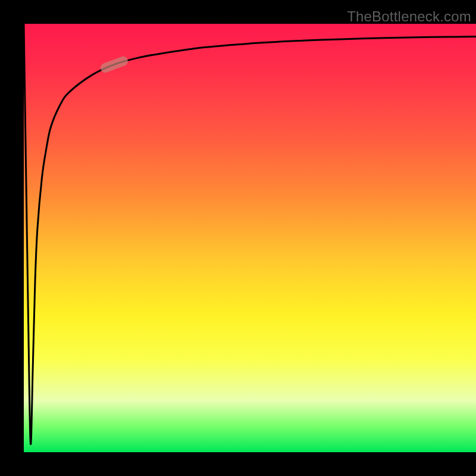 This screenshot has width=476, height=476. What do you see at coordinates (114, 64) in the screenshot?
I see `curve-marker` at bounding box center [114, 64].